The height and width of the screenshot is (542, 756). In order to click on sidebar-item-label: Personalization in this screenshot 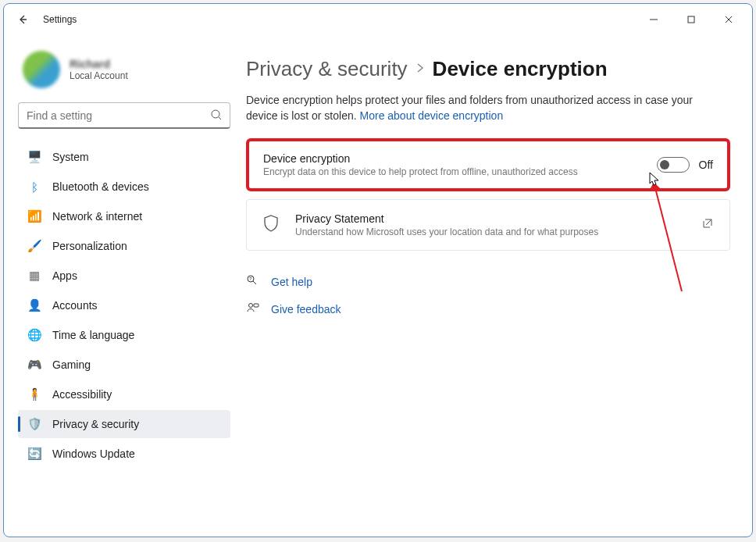, I will do `click(90, 246)`.